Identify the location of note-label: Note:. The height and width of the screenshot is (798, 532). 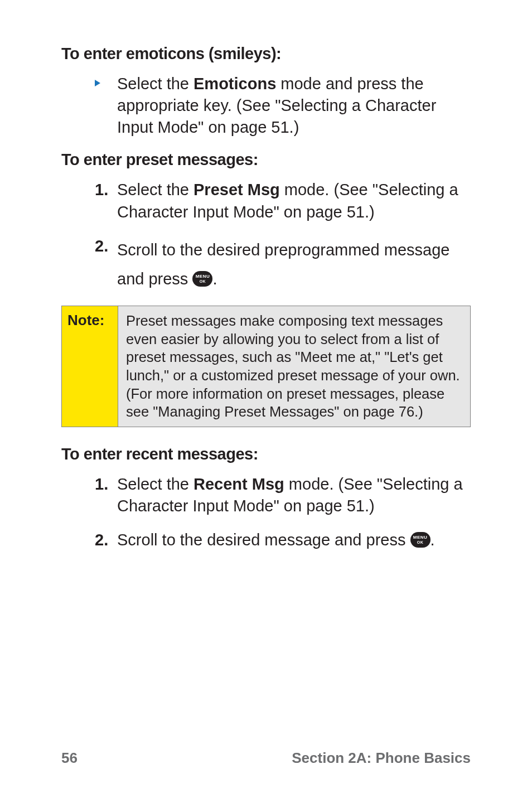
(90, 366).